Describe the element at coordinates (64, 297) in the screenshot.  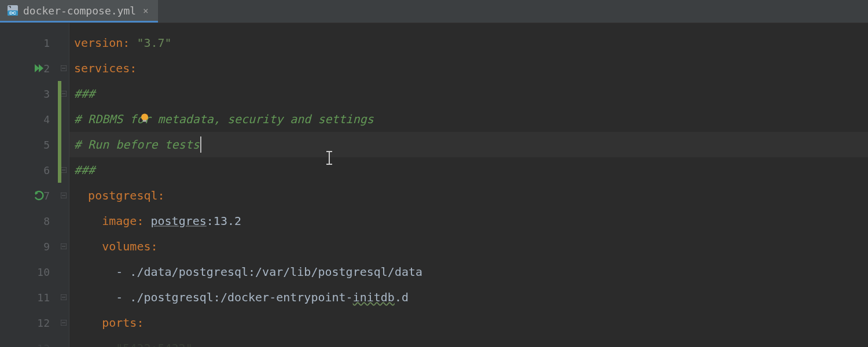
I see `fold-end-icon` at that location.